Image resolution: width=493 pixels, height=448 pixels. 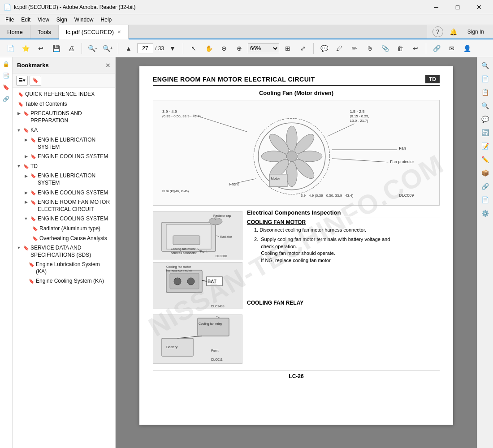 I want to click on cooling-fan-motor-title: COOLING FAN MOTOR, so click(x=343, y=222).